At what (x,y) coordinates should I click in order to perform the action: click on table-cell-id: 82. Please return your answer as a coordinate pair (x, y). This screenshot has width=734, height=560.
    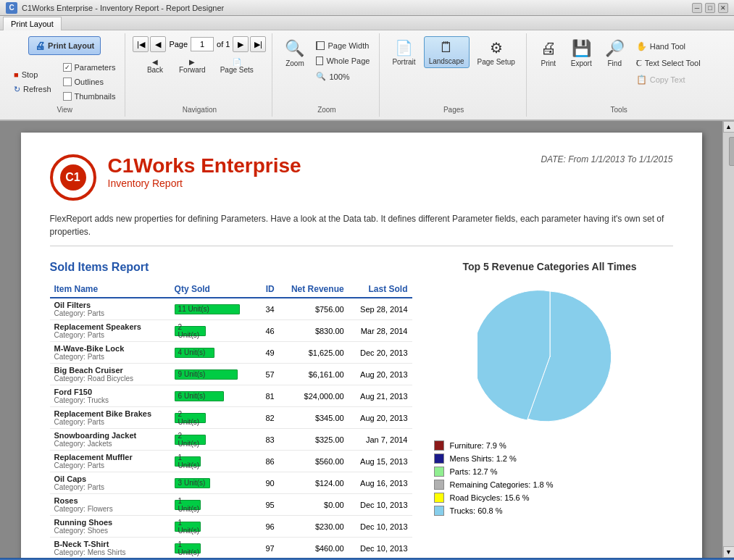
    Looking at the image, I should click on (266, 418).